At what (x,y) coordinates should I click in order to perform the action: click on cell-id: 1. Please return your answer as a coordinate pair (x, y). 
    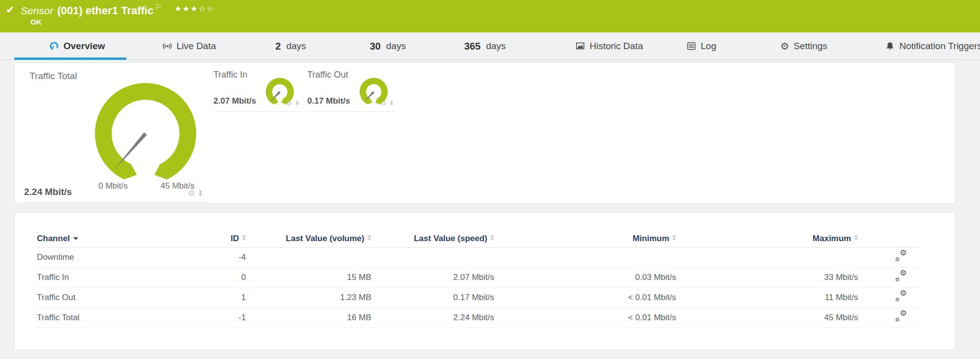
    Looking at the image, I should click on (224, 298).